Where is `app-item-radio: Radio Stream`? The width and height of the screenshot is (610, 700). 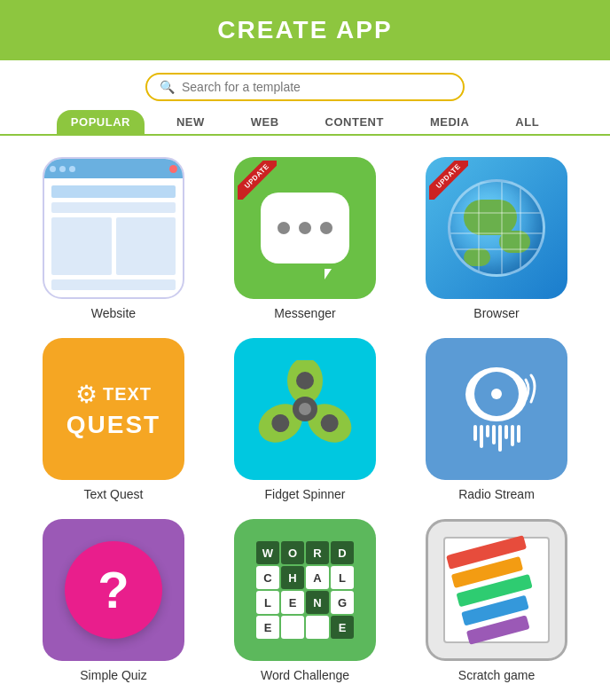
app-item-radio: Radio Stream is located at coordinates (497, 420).